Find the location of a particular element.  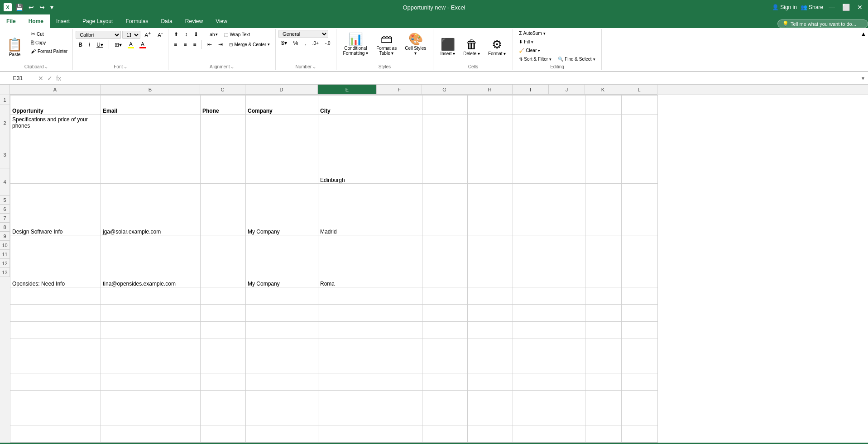

cell-h5 is located at coordinates (490, 296).